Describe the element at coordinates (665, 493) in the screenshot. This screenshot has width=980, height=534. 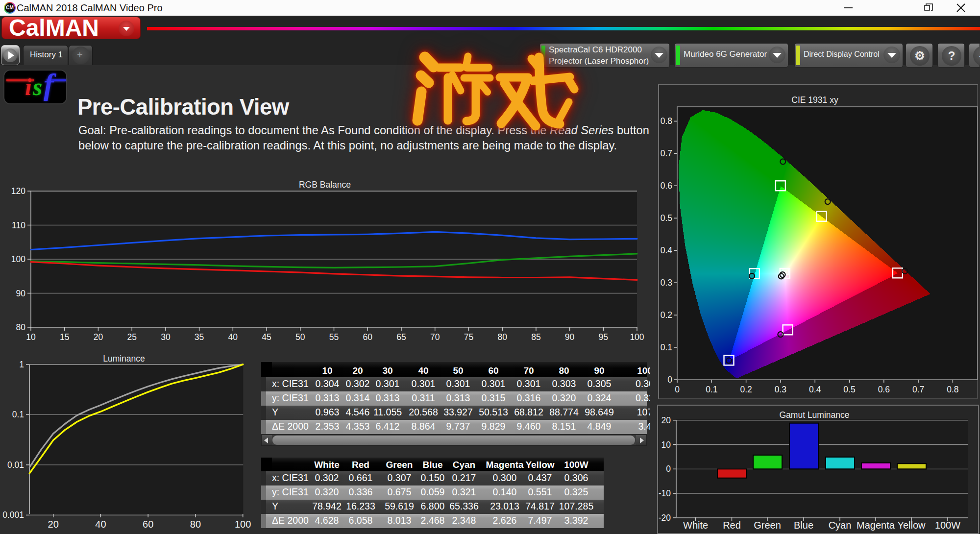
I see `svg-text: -10` at that location.